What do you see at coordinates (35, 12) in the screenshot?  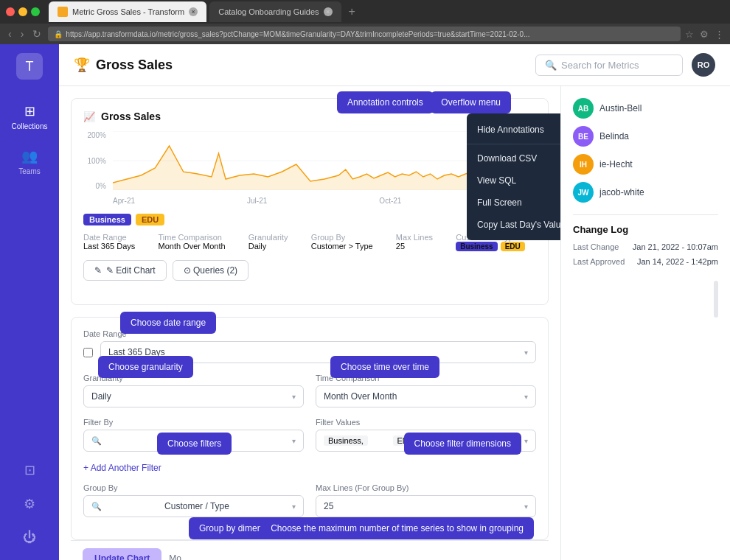 I see `maximize-traffic-light` at bounding box center [35, 12].